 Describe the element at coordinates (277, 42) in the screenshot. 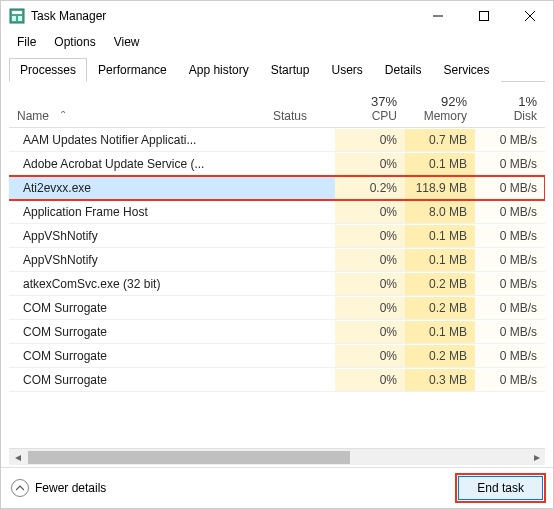

I see `menubar: FileOptionsView` at that location.